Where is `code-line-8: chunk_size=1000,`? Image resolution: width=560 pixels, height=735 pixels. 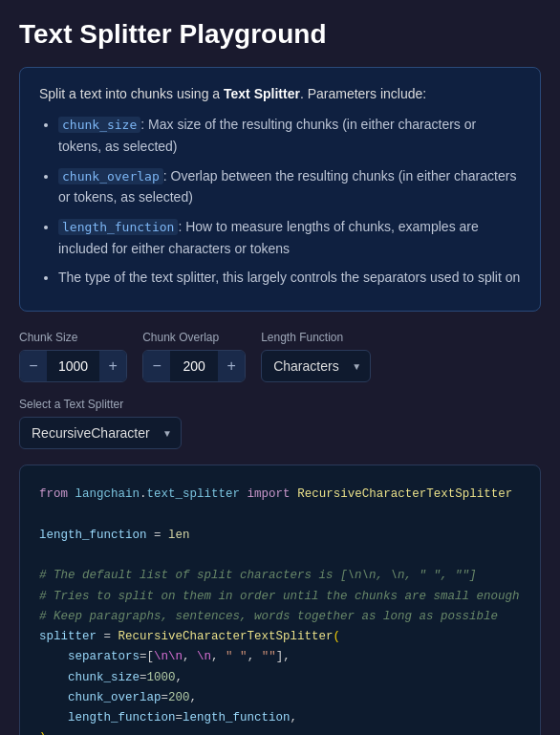 code-line-8: chunk_size=1000, is located at coordinates (280, 679).